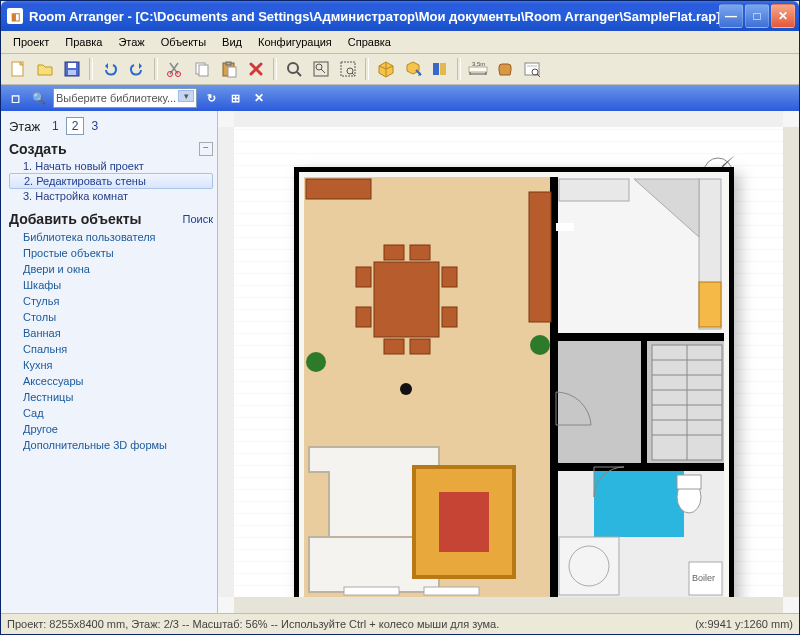 Image resolution: width=800 pixels, height=635 pixels. What do you see at coordinates (731, 16) in the screenshot?
I see `minimize-button: —` at bounding box center [731, 16].